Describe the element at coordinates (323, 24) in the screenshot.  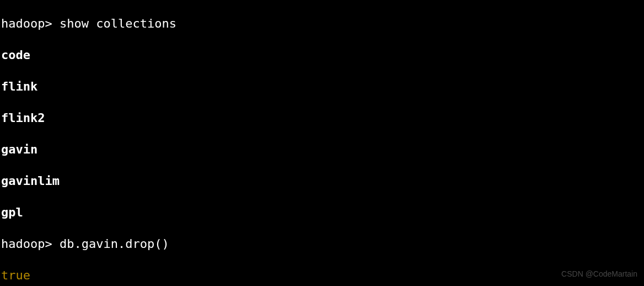
I see `command-line-1: hadoop> show collections` at that location.